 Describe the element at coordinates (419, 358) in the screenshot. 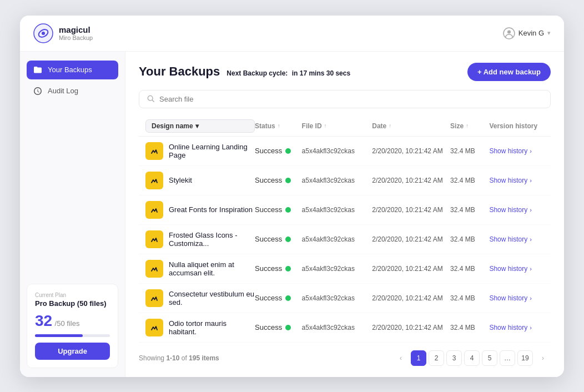

I see `page-1-button: 1` at that location.